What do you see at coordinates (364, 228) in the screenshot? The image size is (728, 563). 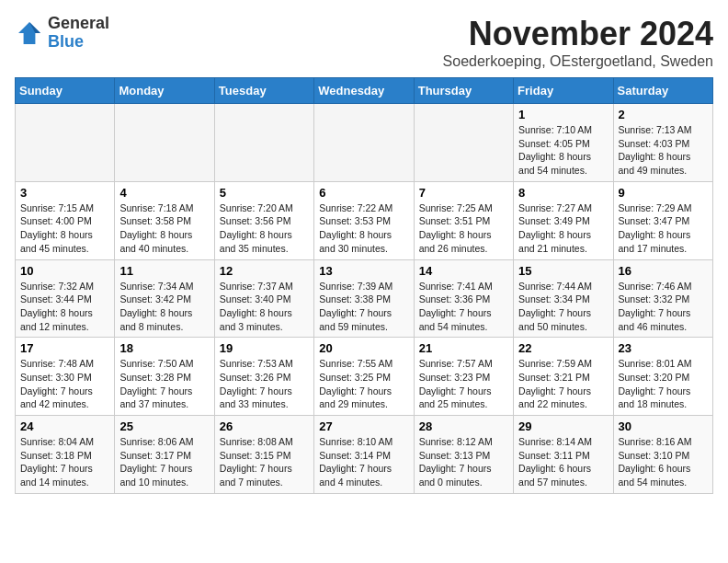 I see `day-info: Sunrise: 7:22 AM Sunset: 3:53 PM Dayligh…` at bounding box center [364, 228].